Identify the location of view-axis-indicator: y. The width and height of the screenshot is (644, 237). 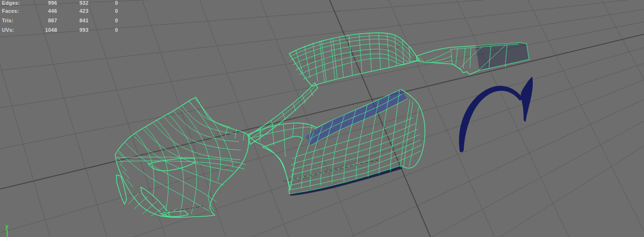
(11, 230).